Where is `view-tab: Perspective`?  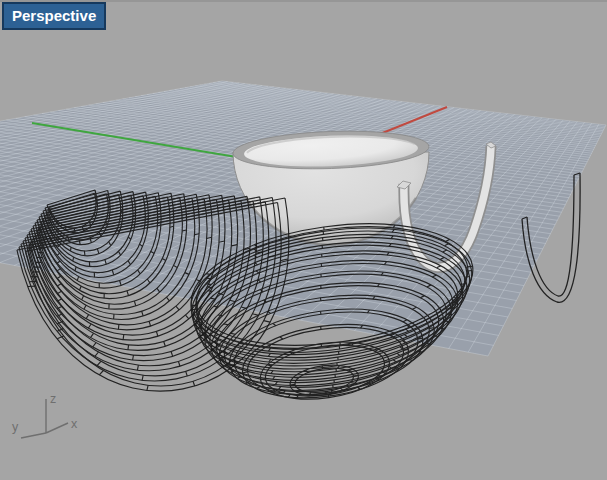
view-tab: Perspective is located at coordinates (54, 16).